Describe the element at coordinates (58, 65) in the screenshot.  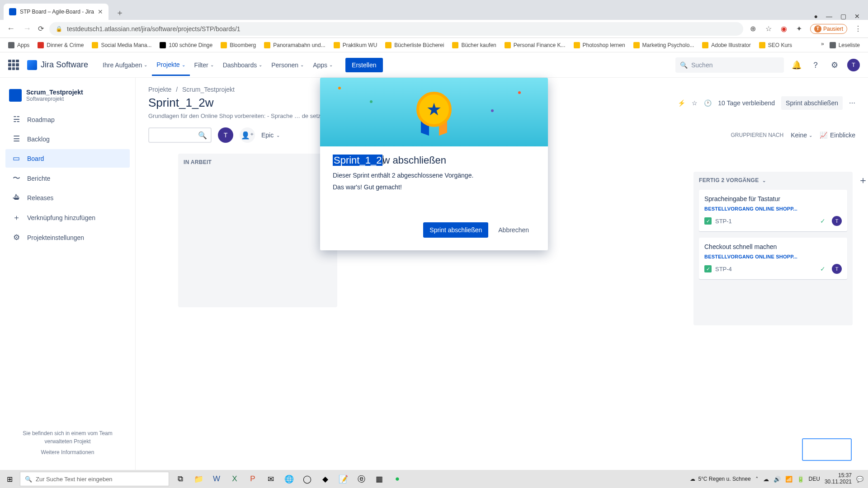
I see `jira-logo: Jira Software` at that location.